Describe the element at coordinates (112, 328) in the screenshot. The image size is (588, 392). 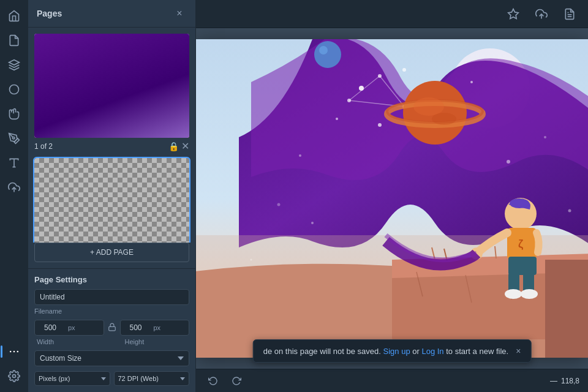
I see `lock-aspect-icon` at that location.